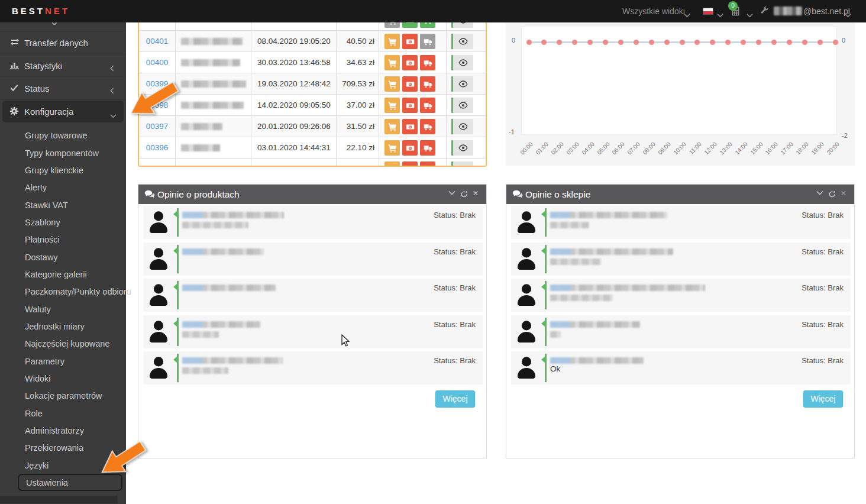 This screenshot has height=504, width=866. What do you see at coordinates (56, 135) in the screenshot?
I see `sidebar-subitem-label: Grupy towarowe` at bounding box center [56, 135].